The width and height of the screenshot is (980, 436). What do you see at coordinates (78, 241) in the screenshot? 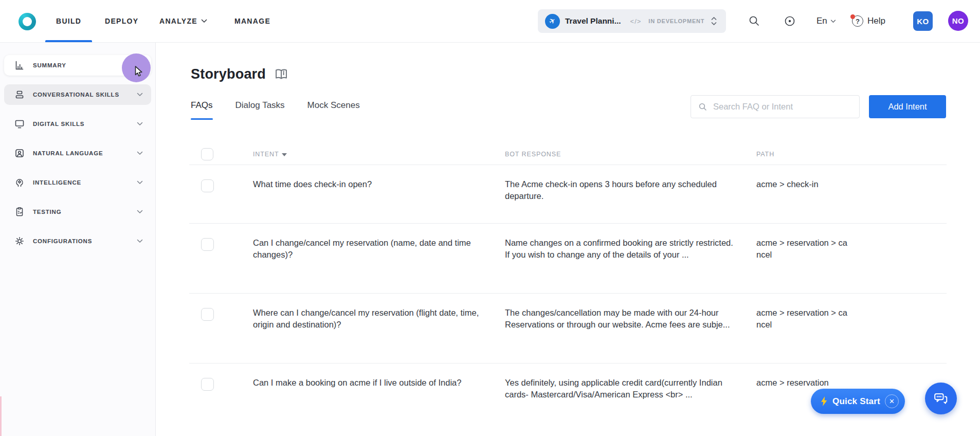
I see `sidebar-item-configurations: CONFIGURATIONS` at bounding box center [78, 241].